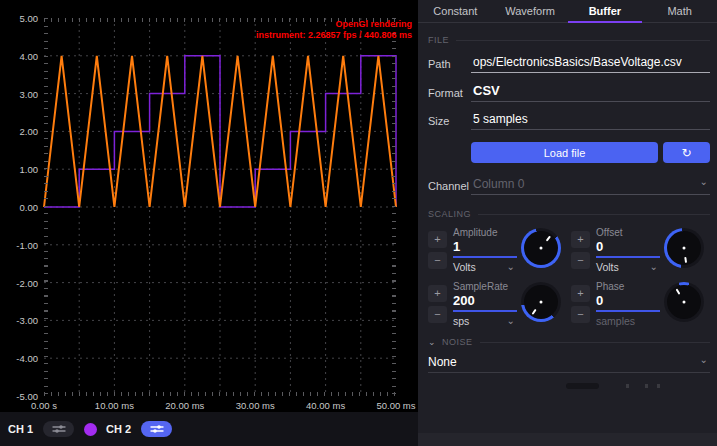  What do you see at coordinates (485, 321) in the screenshot?
I see `samplerate-unit-select: sps ⌄` at bounding box center [485, 321].